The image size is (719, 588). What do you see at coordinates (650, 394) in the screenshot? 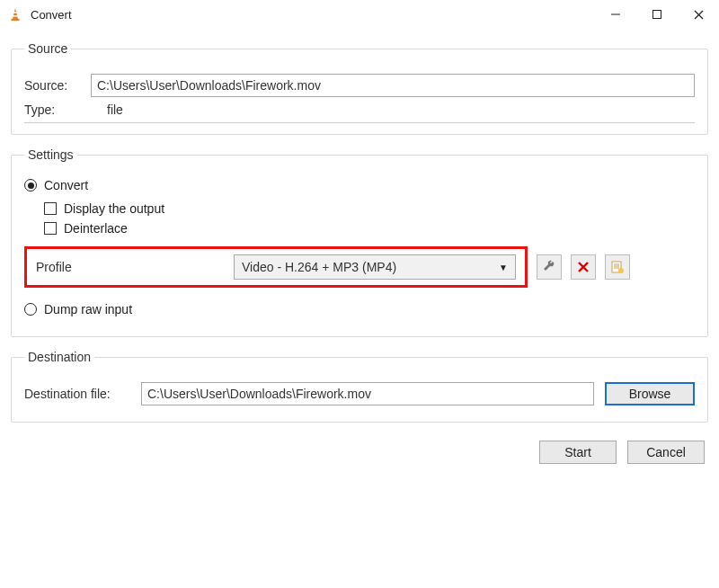
I see `browse-button: Browse` at bounding box center [650, 394].